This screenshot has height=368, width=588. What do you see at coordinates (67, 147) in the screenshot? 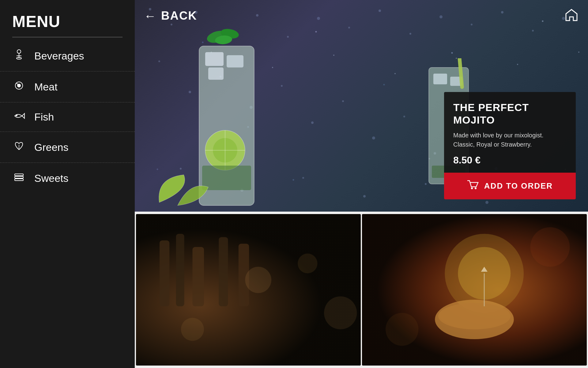
I see `sidebar-item-greens: Greens` at bounding box center [67, 147].